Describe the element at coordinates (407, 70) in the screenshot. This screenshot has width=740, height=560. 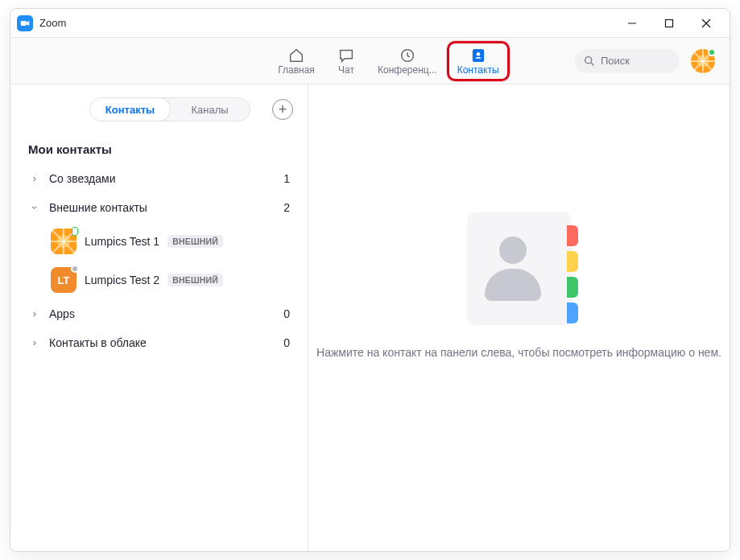
I see `nav-meetings-label: Конференц...` at that location.